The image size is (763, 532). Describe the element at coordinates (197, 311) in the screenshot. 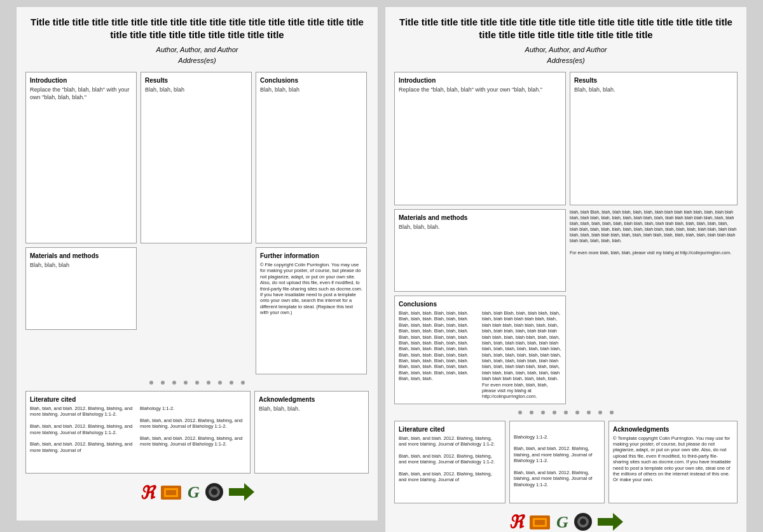

I see `left-mid-row: Materials and methods Blah, blah, blah F…` at that location.